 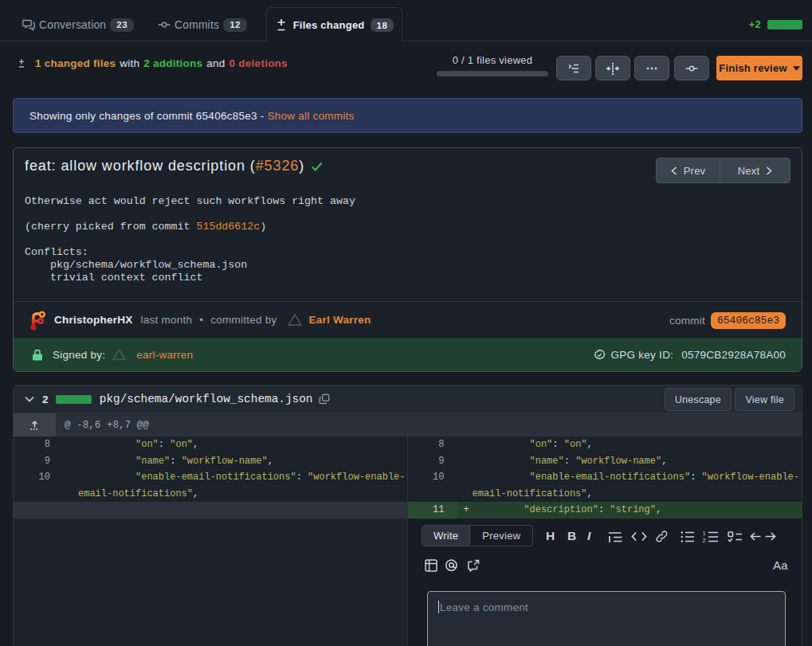 What do you see at coordinates (704, 540) in the screenshot?
I see `svg-text: 2` at bounding box center [704, 540].